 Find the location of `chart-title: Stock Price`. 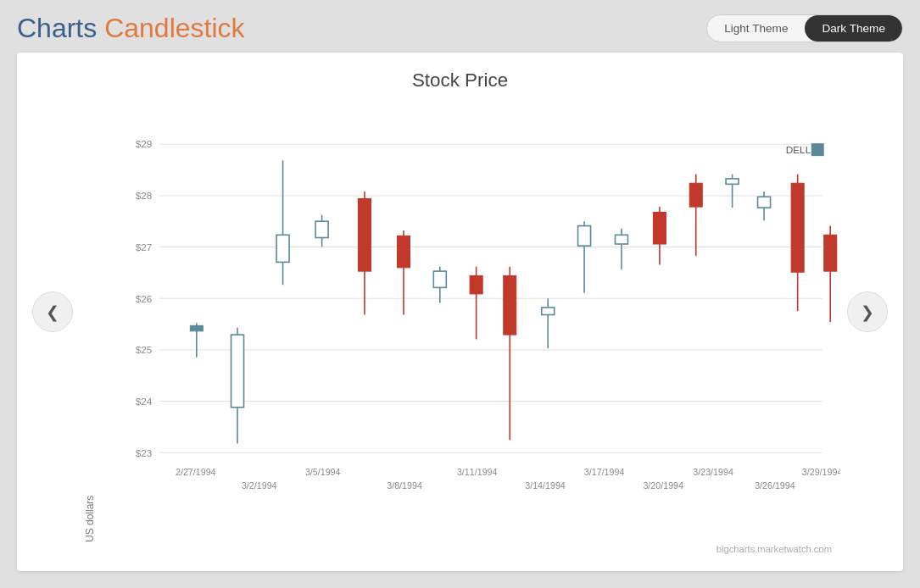

chart-title: Stock Price is located at coordinates (460, 80).